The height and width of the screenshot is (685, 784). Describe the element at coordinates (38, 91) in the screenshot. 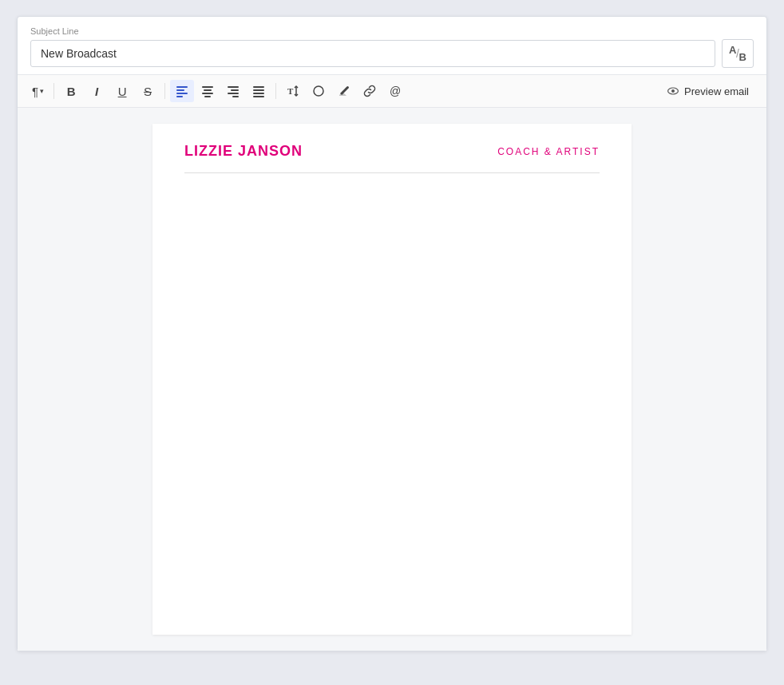

I see `paragraph-type-button: ¶ ▾` at that location.